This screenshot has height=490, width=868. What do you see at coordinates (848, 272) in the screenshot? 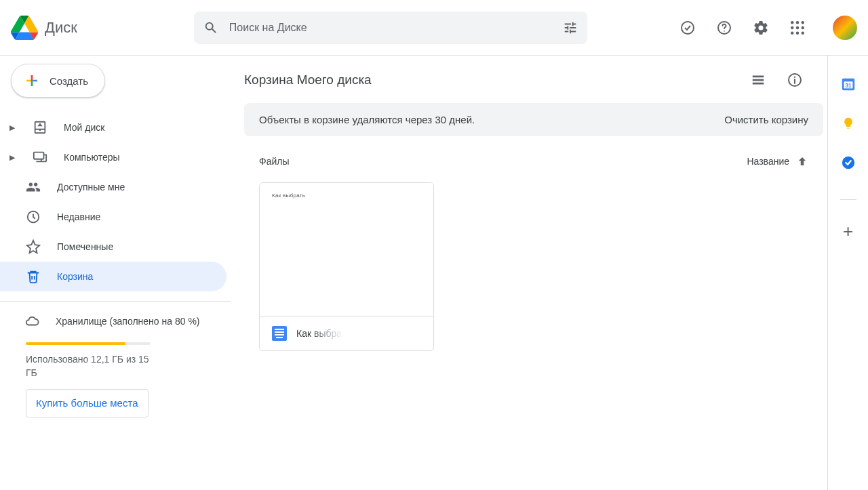
I see `right-rail: 31 +` at bounding box center [848, 272].